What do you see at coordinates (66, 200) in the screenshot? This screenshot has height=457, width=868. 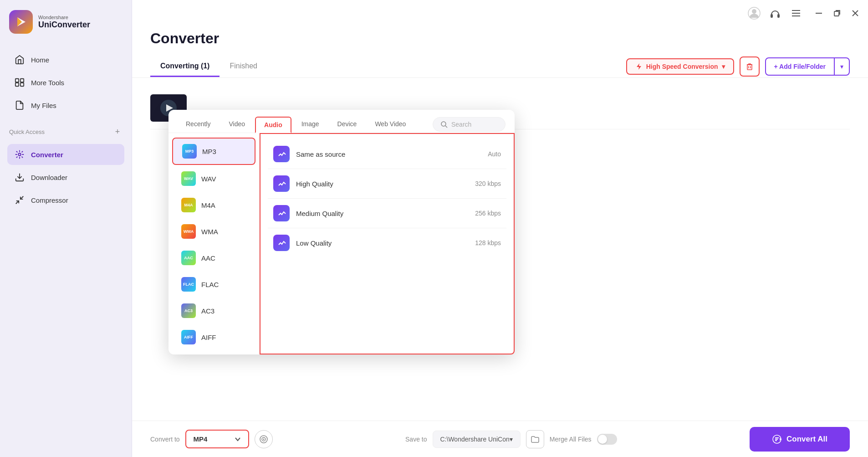 I see `sidebar-item-compressor: Compressor` at bounding box center [66, 200].